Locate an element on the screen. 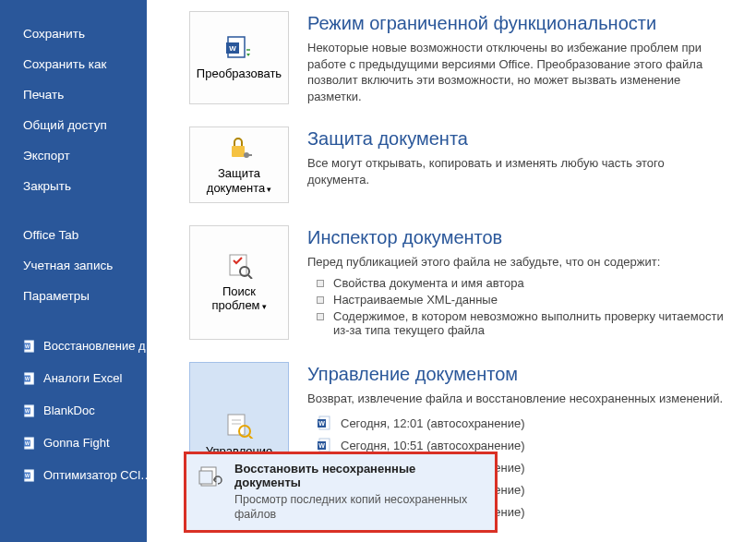 The height and width of the screenshot is (542, 756). section-protect: Защита документа▾ Защита документа Все м… is located at coordinates (459, 164).